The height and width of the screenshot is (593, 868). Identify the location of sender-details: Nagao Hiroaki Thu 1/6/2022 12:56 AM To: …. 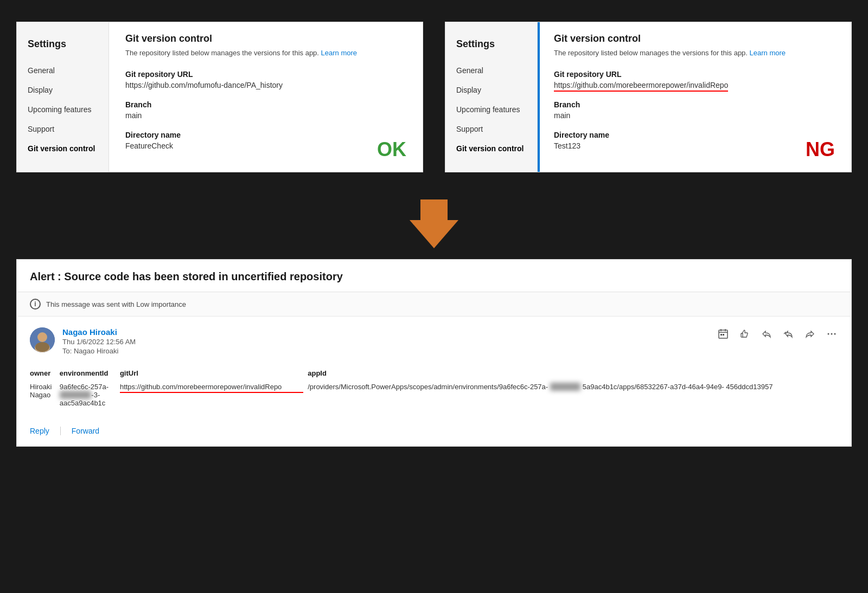
(99, 341).